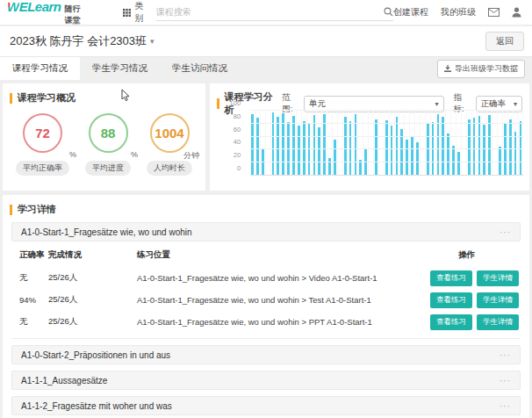  What do you see at coordinates (191, 156) in the screenshot?
I see `stat-unit: 分钟` at bounding box center [191, 156].